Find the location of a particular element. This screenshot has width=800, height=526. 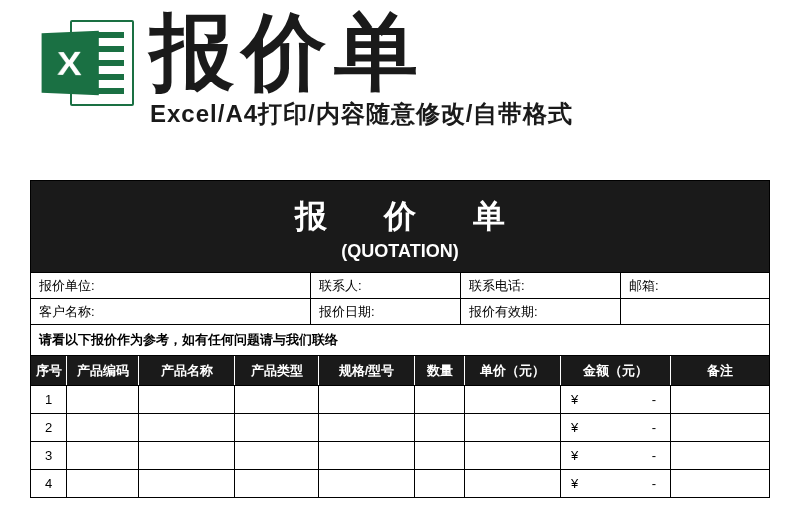

table-row: 1¥- is located at coordinates (400, 399).